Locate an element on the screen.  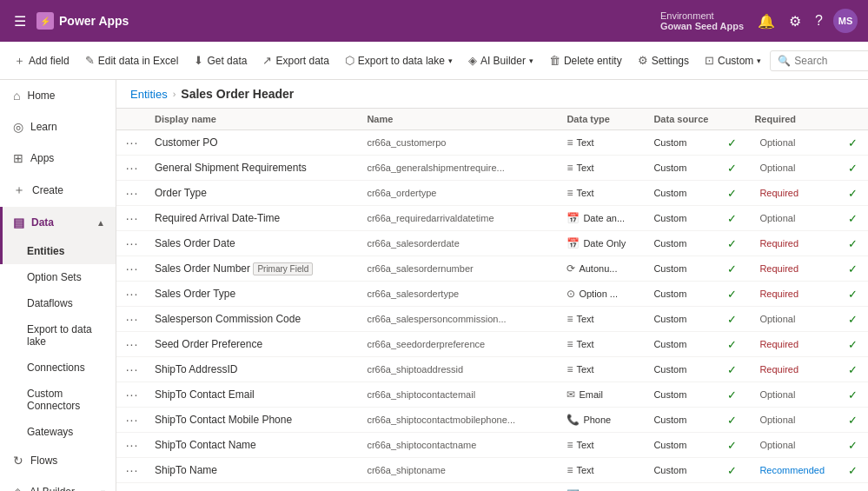
row-check-10: ✓ is located at coordinates (732, 395).